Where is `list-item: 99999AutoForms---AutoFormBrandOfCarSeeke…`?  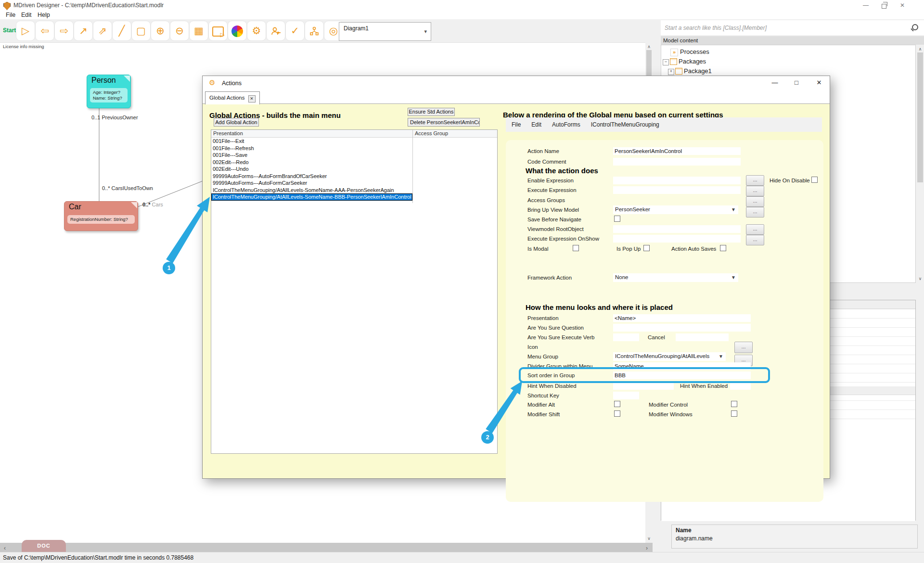
list-item: 99999AutoForms---AutoFormBrandOfCarSeeke… is located at coordinates (354, 176).